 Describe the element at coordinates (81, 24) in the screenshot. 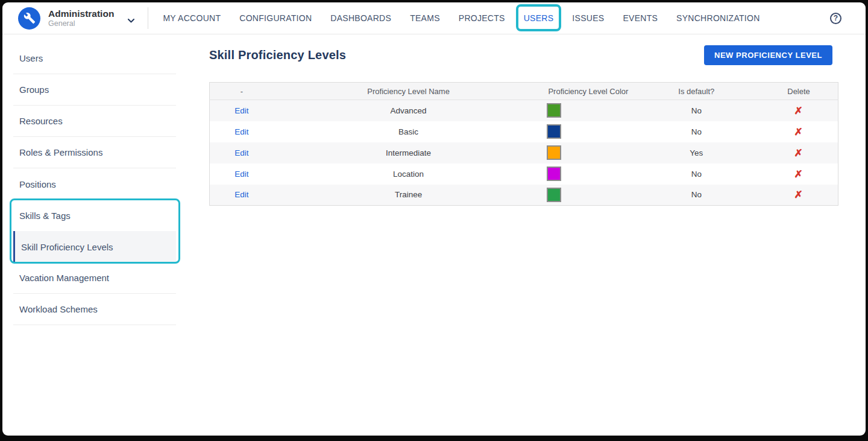

I see `brand-subtitle: General` at that location.